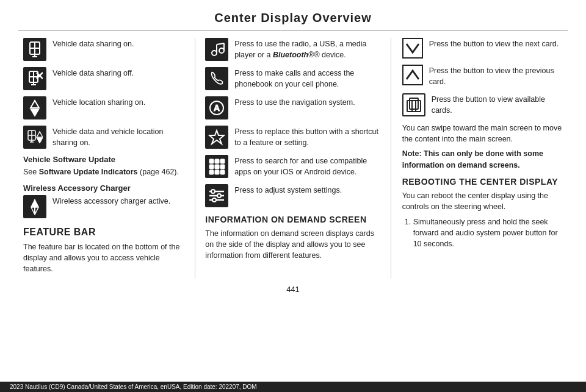 The height and width of the screenshot is (392, 586). Describe the element at coordinates (35, 137) in the screenshot. I see `vehicle-data-location-icon` at that location.